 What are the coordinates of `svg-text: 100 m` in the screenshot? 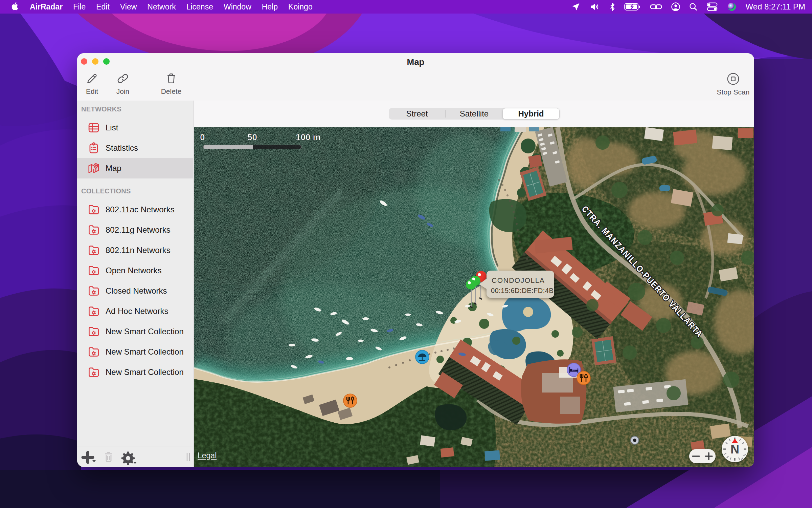 It's located at (308, 137).